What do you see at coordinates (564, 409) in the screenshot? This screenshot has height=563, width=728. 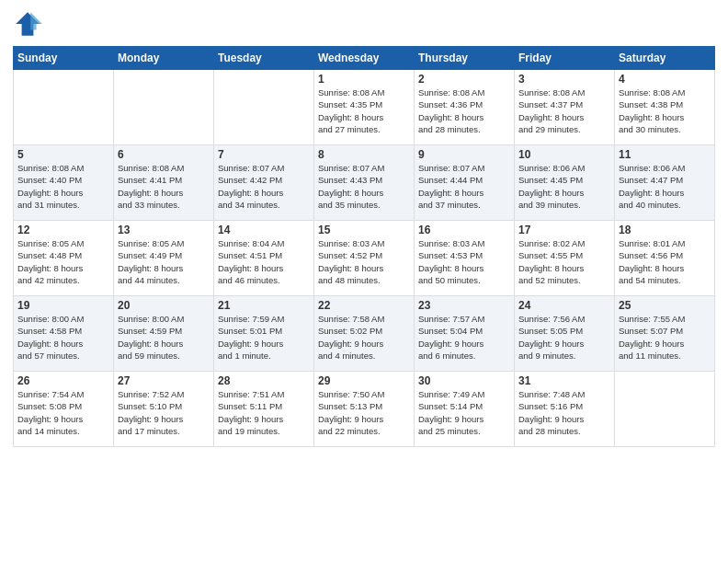 I see `calendar-day-31: 31Sunrise: 7:48 AMSunset: 5:16 PMDayligh…` at bounding box center [564, 409].